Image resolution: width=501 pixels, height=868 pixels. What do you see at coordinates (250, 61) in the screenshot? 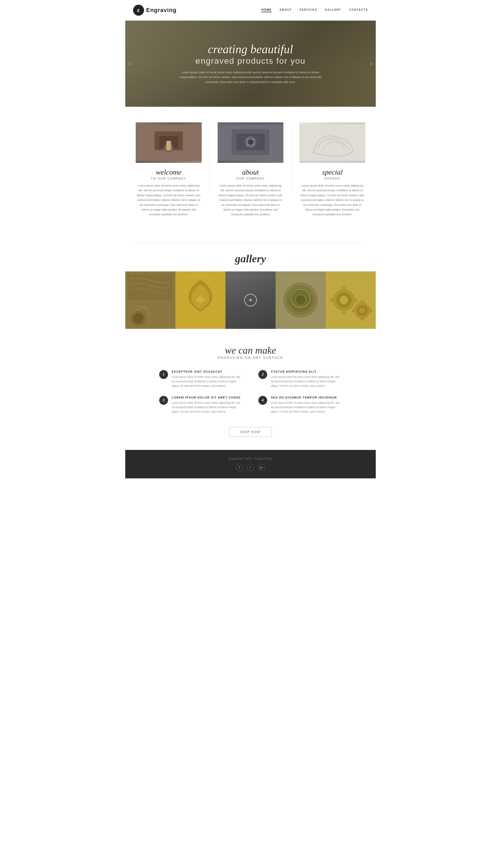
I see `hero-title-regular: engraved products for you` at bounding box center [250, 61].